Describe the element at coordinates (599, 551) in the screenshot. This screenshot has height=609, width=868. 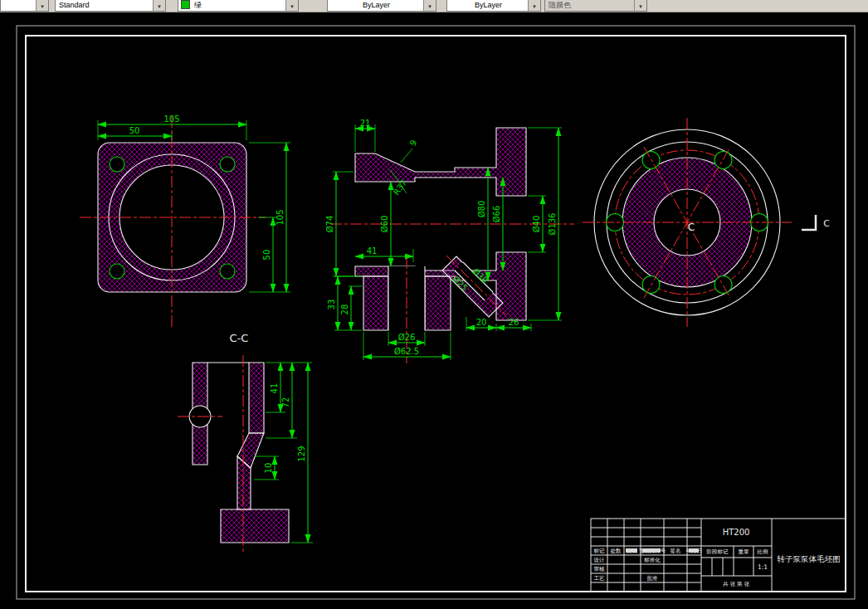
I see `titleblock-label: 标记` at that location.